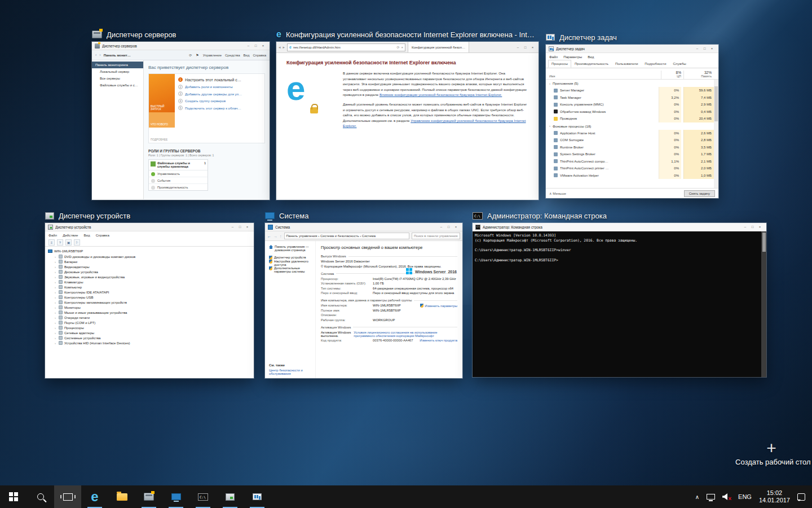 The width and height of the screenshot is (812, 508). What do you see at coordinates (77, 267) in the screenshot?
I see `device-category-label: Видеоадаптеры` at bounding box center [77, 267].